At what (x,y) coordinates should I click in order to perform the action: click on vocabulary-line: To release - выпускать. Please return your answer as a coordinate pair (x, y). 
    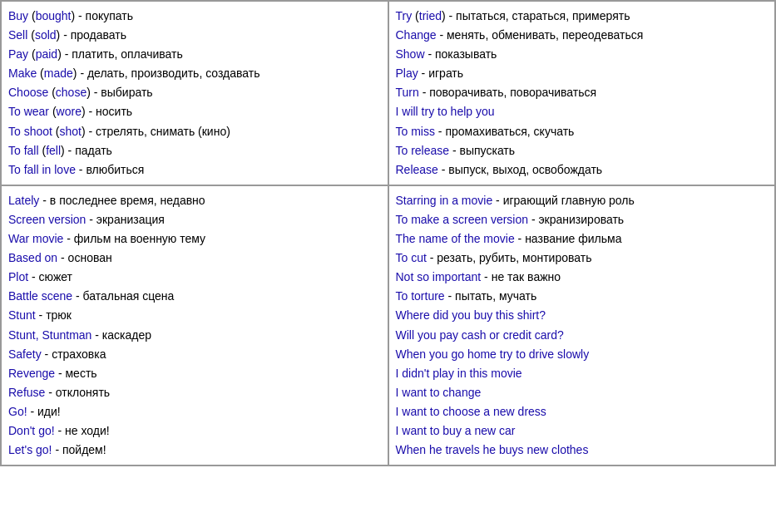
    Looking at the image, I should click on (582, 151).